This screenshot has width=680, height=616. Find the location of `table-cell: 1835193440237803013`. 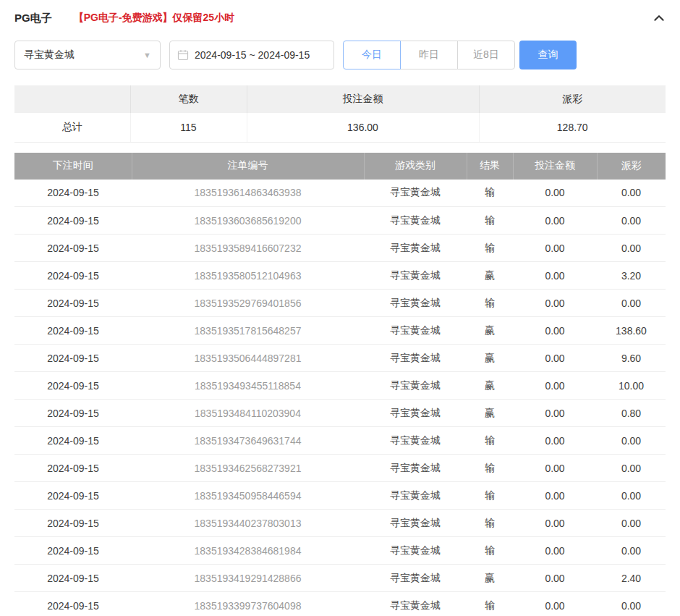

table-cell: 1835193440237803013 is located at coordinates (247, 523).